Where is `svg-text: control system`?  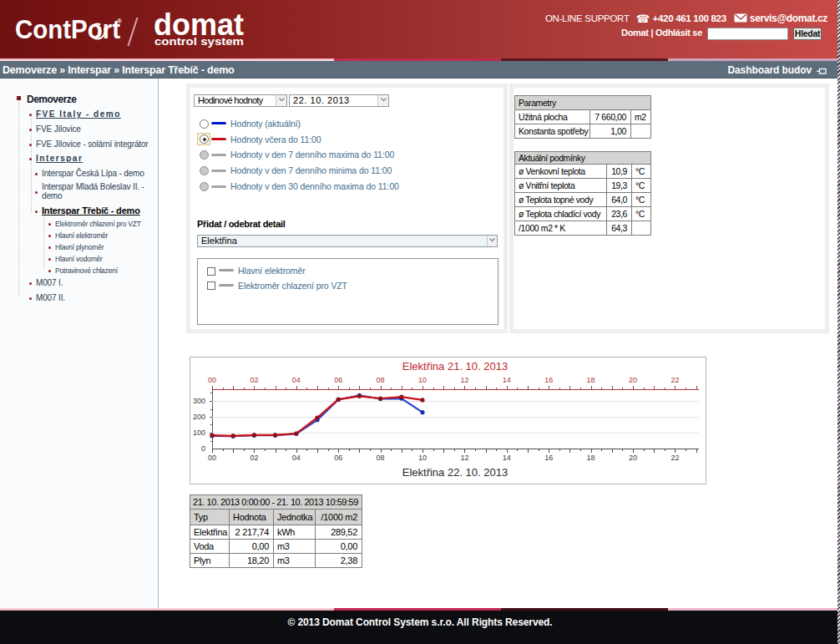
svg-text: control system is located at coordinates (199, 42).